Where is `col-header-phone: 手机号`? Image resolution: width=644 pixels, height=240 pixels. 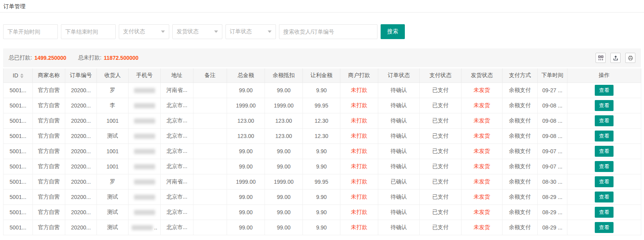
col-header-phone: 手机号 is located at coordinates (145, 75).